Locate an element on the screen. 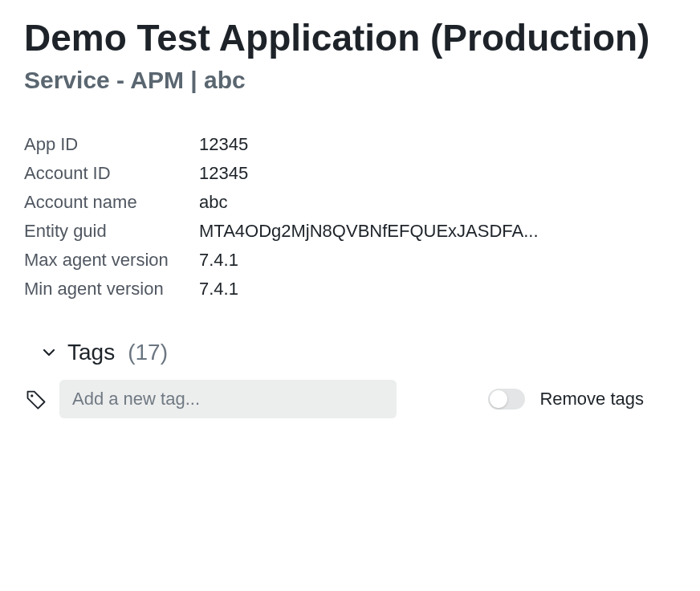 This screenshot has height=591, width=700. page-title: Demo Test Application (Production) is located at coordinates (350, 39).